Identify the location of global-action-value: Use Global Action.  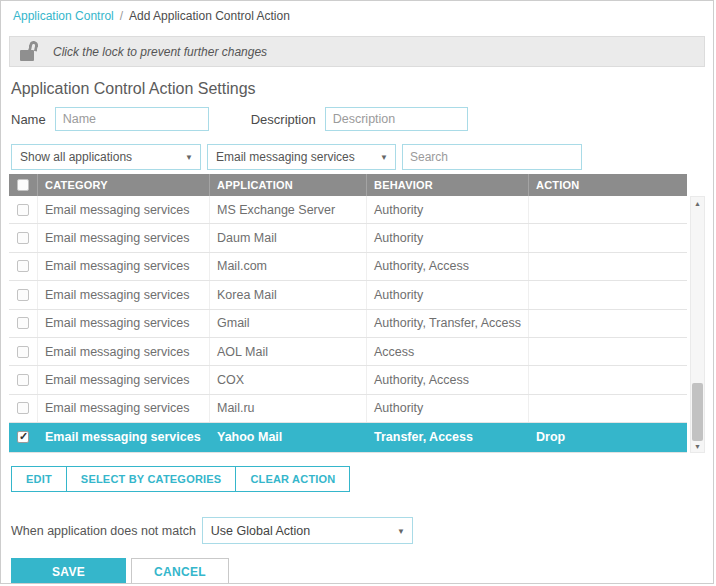
(260, 531).